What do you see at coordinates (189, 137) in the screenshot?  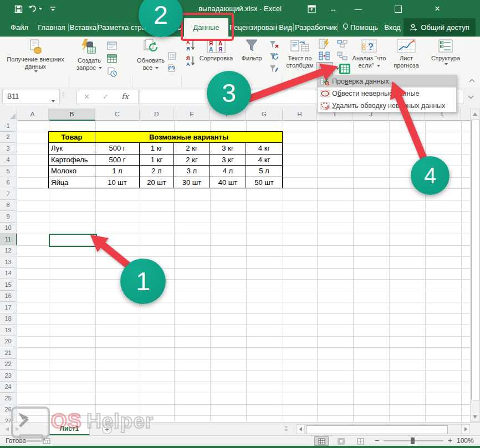 I see `table-header-options: Возможные варианты` at bounding box center [189, 137].